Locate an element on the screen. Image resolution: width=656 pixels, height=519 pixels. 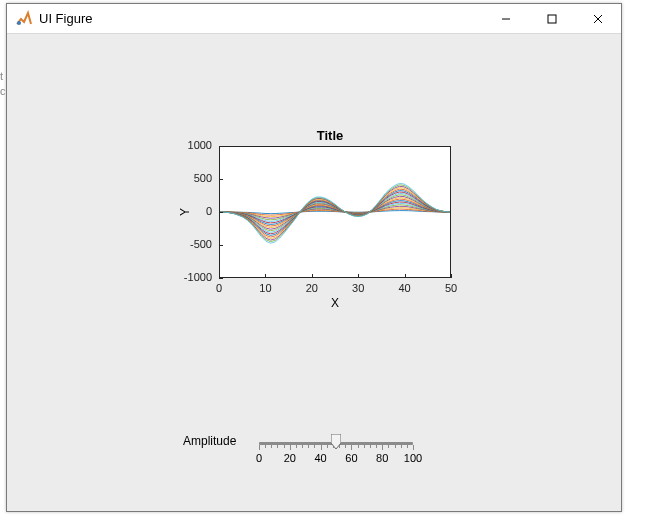
x-tick-label: 0 is located at coordinates (219, 288).